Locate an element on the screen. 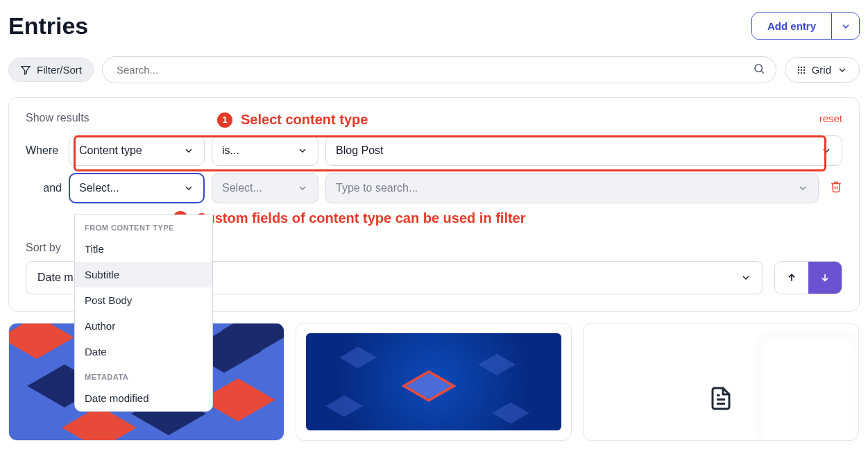 This screenshot has height=454, width=868. value-select-1: Blog Post is located at coordinates (584, 151).